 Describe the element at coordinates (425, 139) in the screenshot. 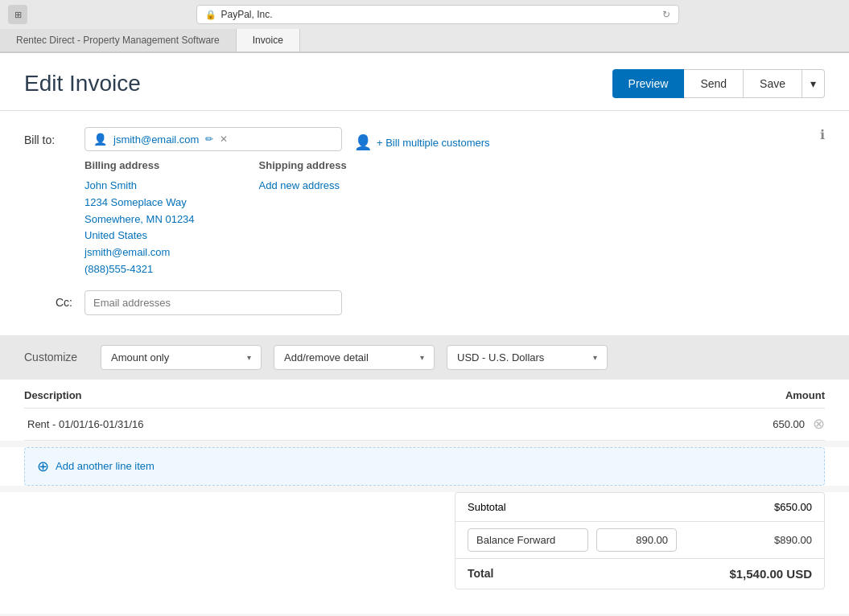

I see `bill-to-row: Bill to: 👤 jsmith@email.com ✏ ✕ 👤 + Bill…` at that location.